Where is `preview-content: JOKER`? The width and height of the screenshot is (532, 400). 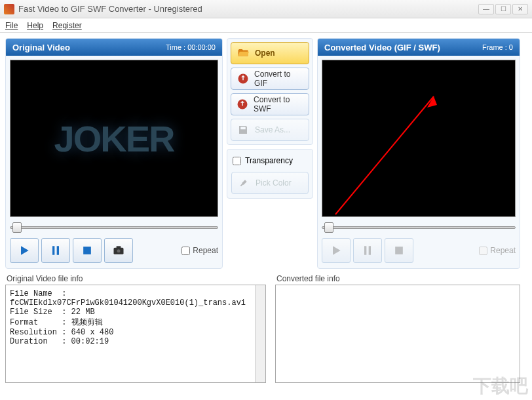 preview-content: JOKER is located at coordinates (114, 139).